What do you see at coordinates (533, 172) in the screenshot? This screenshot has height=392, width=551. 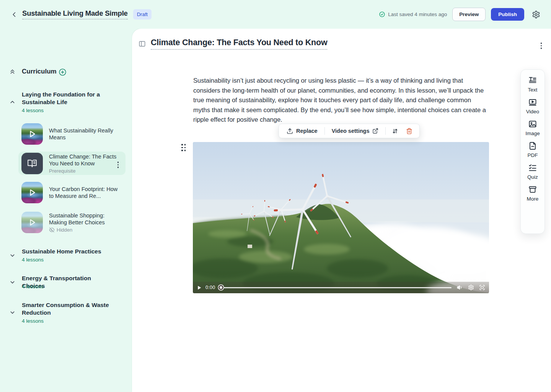 I see `insert-quiz-button: Quiz` at bounding box center [533, 172].